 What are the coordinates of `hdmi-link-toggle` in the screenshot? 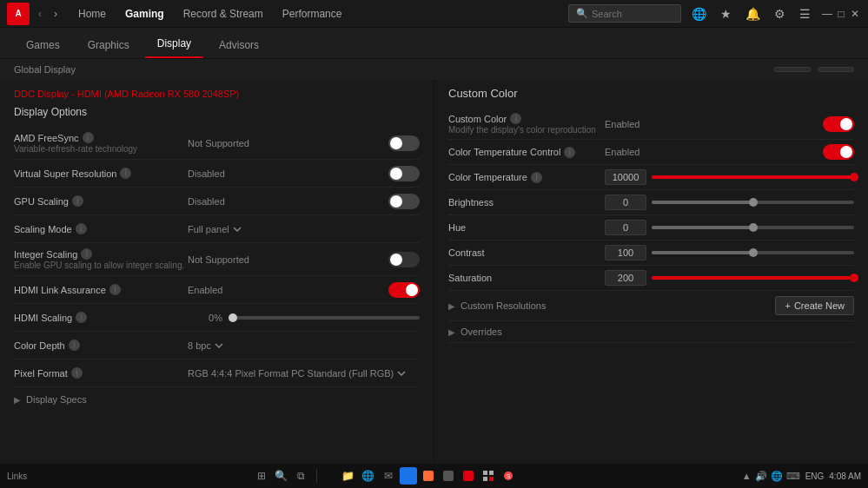 It's located at (404, 290).